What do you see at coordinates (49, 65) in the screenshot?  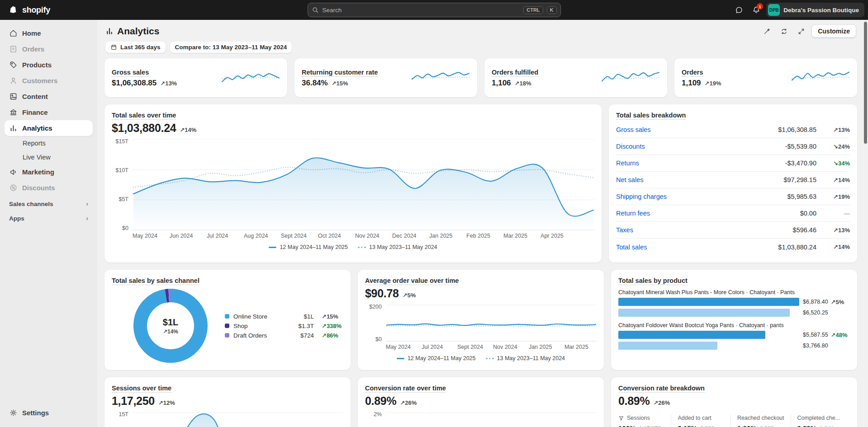 I see `sidebar-item-products: Products` at bounding box center [49, 65].